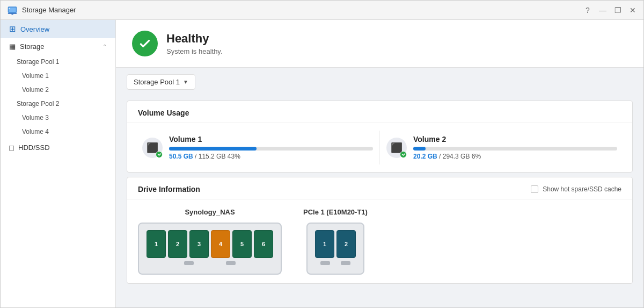 The height and width of the screenshot is (308, 644). What do you see at coordinates (169, 189) in the screenshot?
I see `drive-info-title: Drive Information` at bounding box center [169, 189].